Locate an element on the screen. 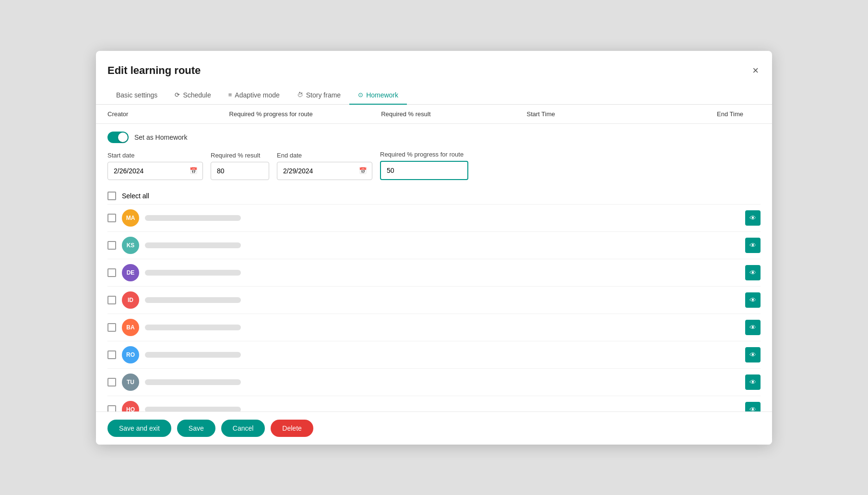 This screenshot has height=495, width=868. end-date-input-wrapper: 📅 is located at coordinates (324, 171).